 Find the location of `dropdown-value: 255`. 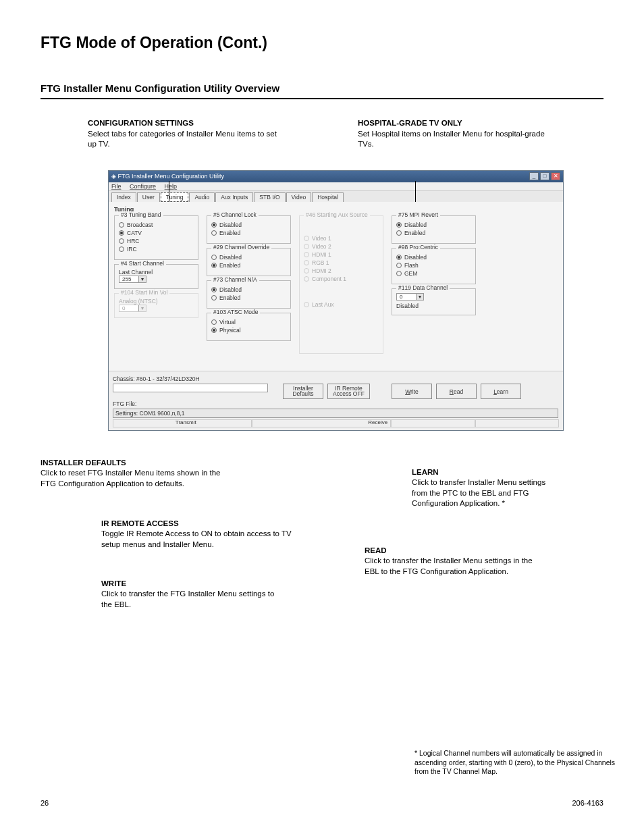

dropdown-value: 255 is located at coordinates (129, 280).